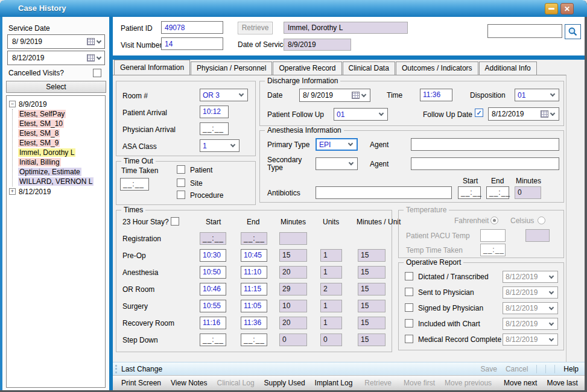 The image size is (587, 392). Describe the element at coordinates (35, 192) in the screenshot. I see `tree-group-label: 8/12/2019` at that location.